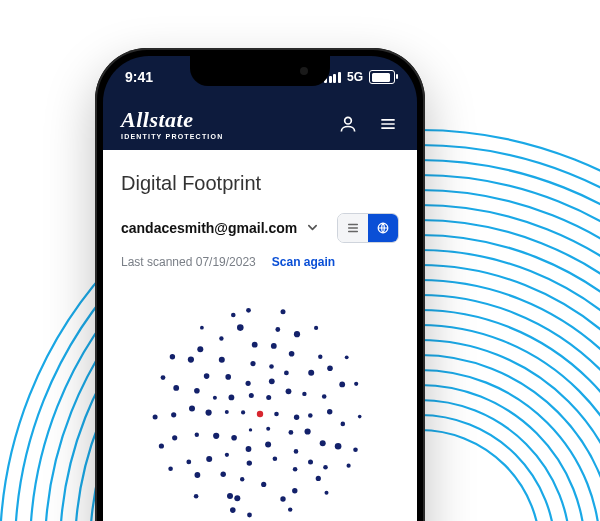 The image size is (600, 521). Describe the element at coordinates (304, 262) in the screenshot. I see `scan-again-link: Scan again` at that location.